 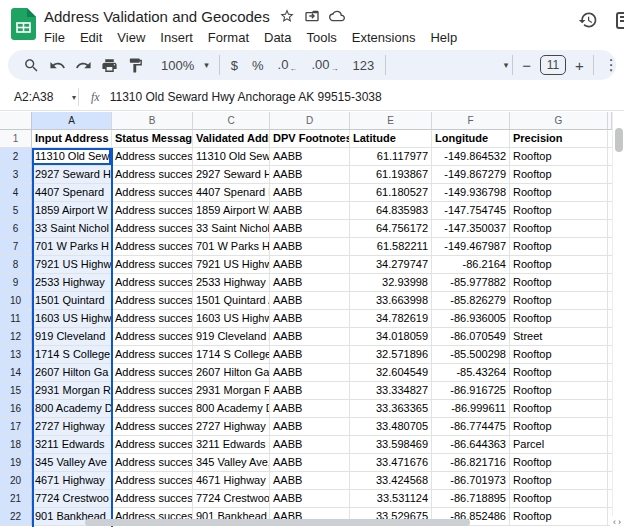 I want to click on row-number: 20, so click(x=16, y=481).